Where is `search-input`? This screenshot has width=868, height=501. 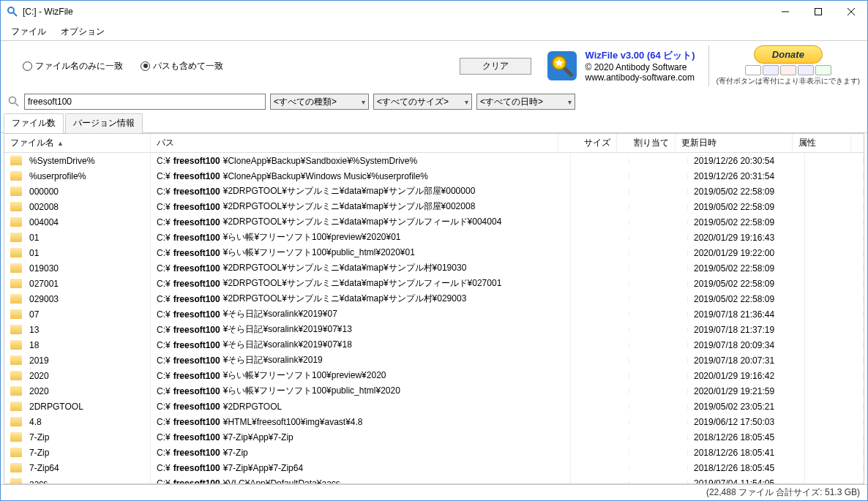 search-input is located at coordinates (145, 102).